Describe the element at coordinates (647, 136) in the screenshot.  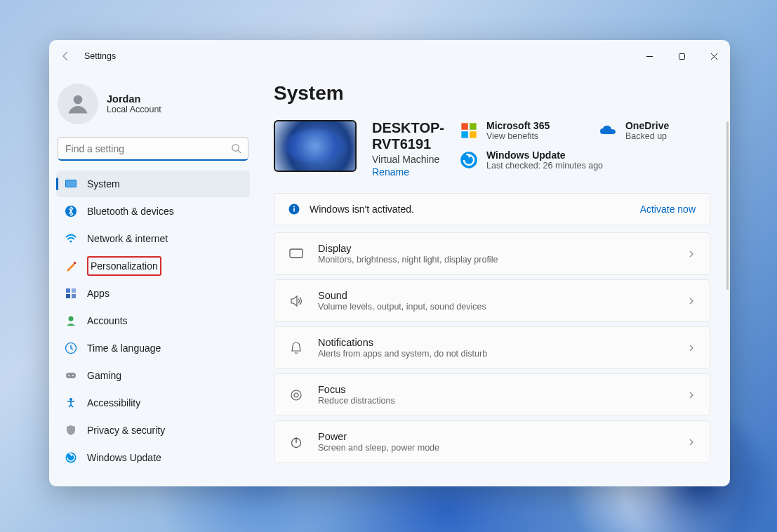
I see `status-sub: Backed up` at that location.